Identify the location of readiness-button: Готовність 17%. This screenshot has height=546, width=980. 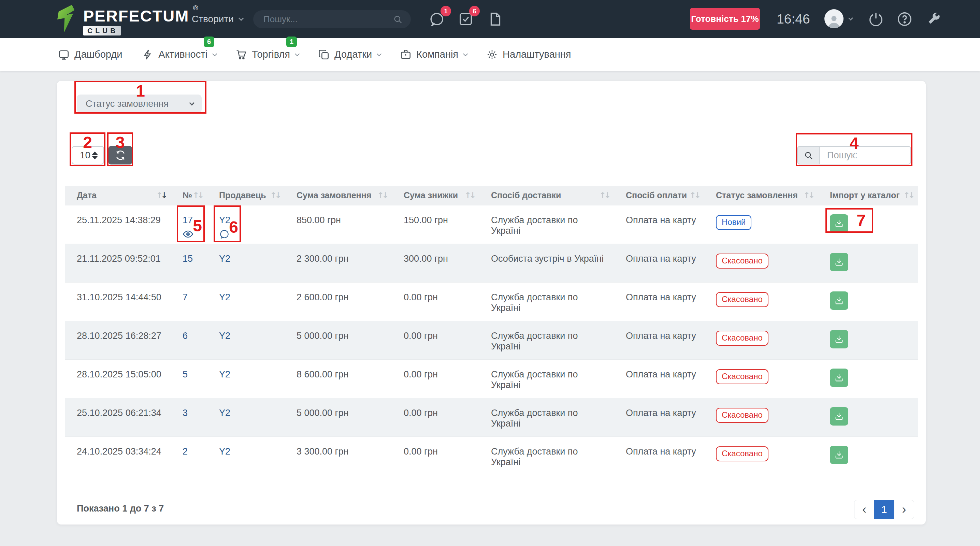
(725, 19).